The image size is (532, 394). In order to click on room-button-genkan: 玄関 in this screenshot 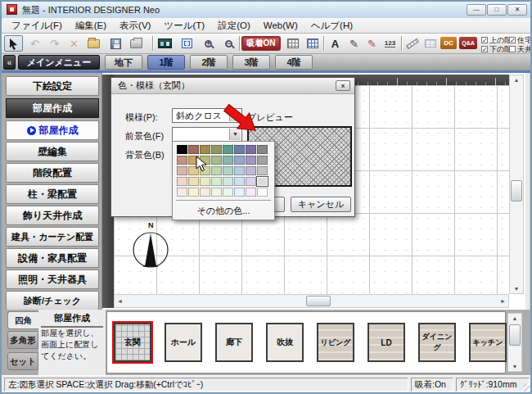, I will do `click(133, 342)`.